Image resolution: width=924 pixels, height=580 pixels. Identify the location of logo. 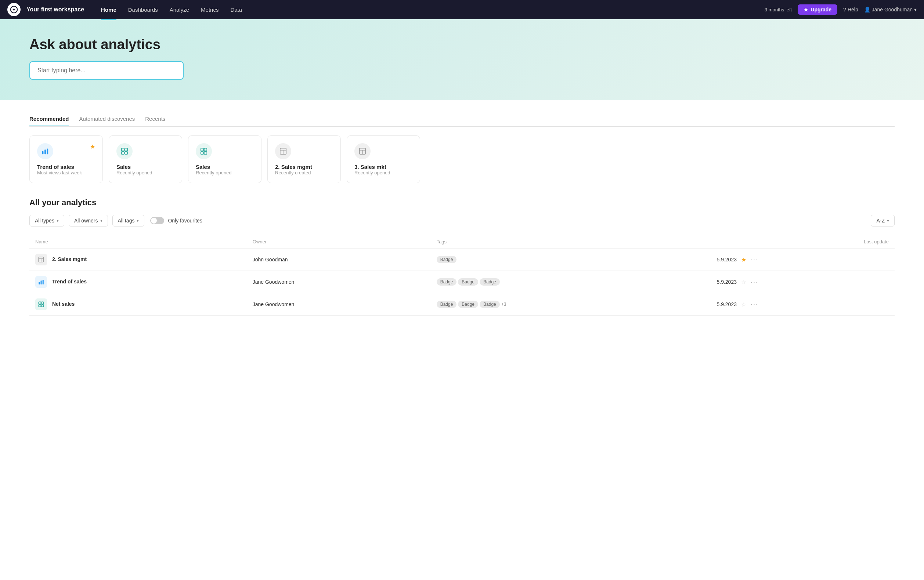
(14, 10).